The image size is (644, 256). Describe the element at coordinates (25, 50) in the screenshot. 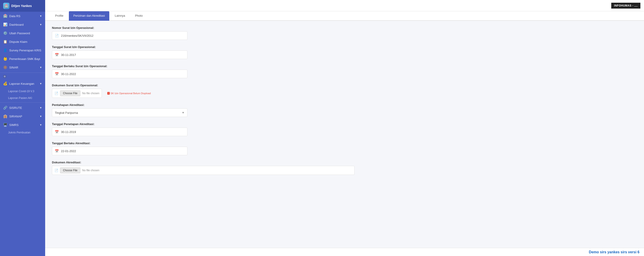

I see `sidebar-item-label: Survey Penerapan KRIS` at that location.